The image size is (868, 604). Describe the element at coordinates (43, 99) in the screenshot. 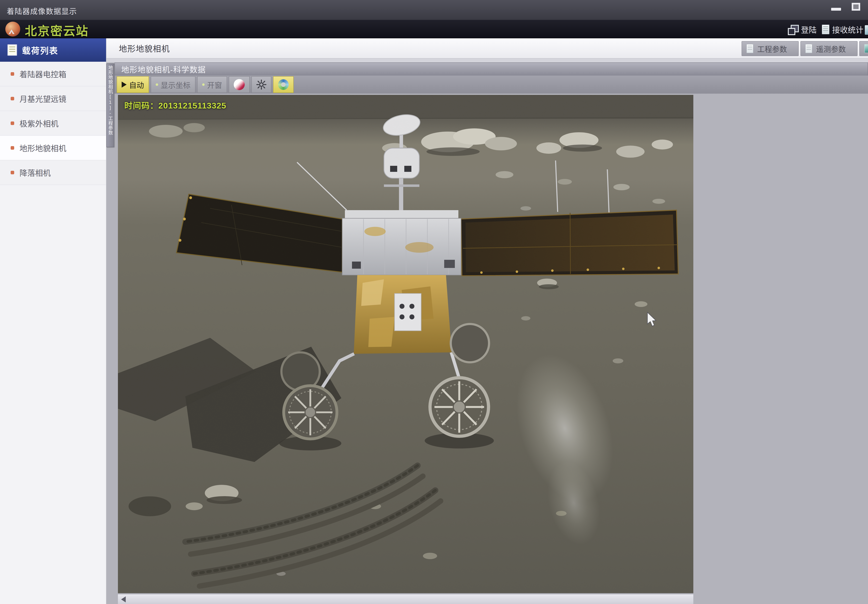

I see `sidebar-item-label: 月基光望远镜` at that location.